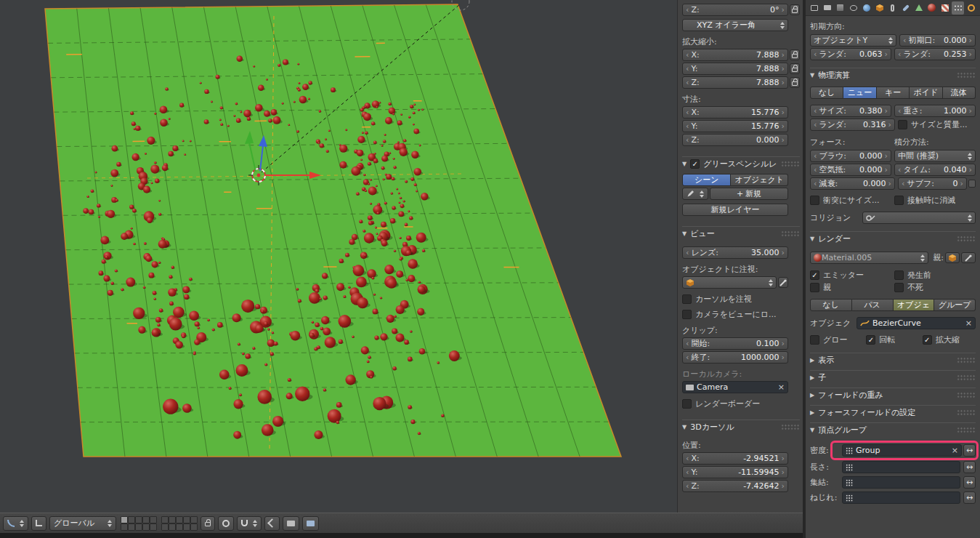  What do you see at coordinates (735, 10) in the screenshot?
I see `rotation-z-field: Z: 0°` at bounding box center [735, 10].